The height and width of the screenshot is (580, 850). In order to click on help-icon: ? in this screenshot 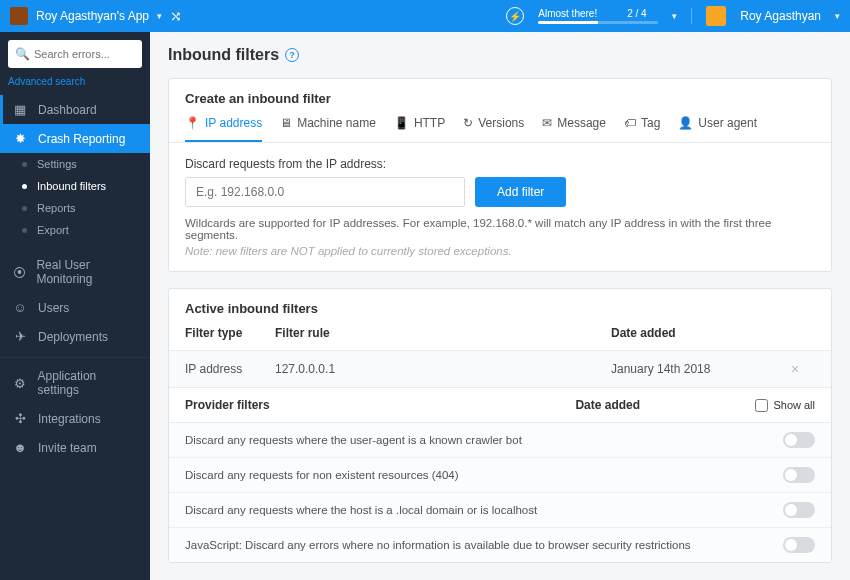, I will do `click(292, 55)`.